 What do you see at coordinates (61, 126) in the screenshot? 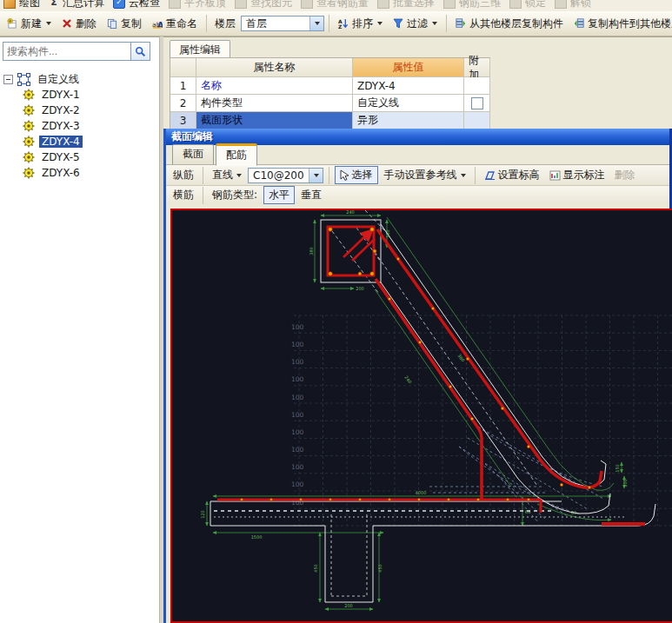
I see `tree-item-label: ZDYX-3` at bounding box center [61, 126].